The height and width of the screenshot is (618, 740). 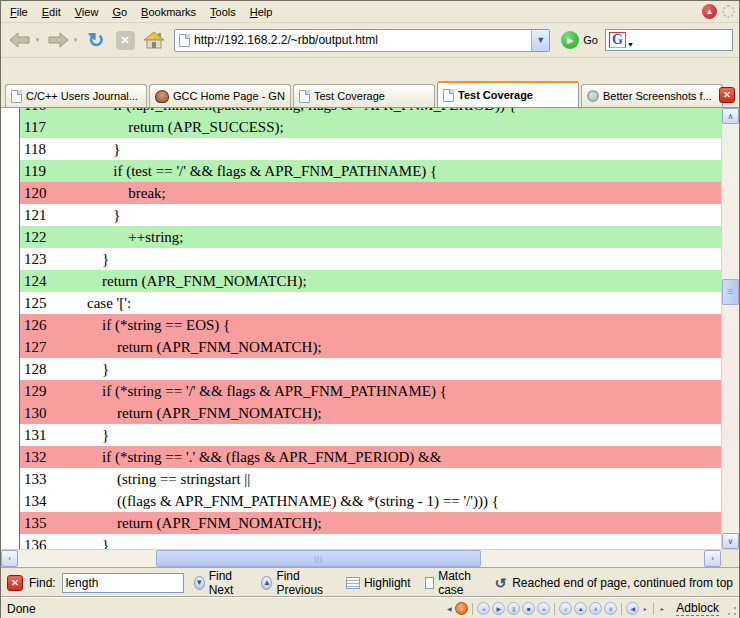 What do you see at coordinates (226, 609) in the screenshot?
I see `page-load-status: Done` at bounding box center [226, 609].